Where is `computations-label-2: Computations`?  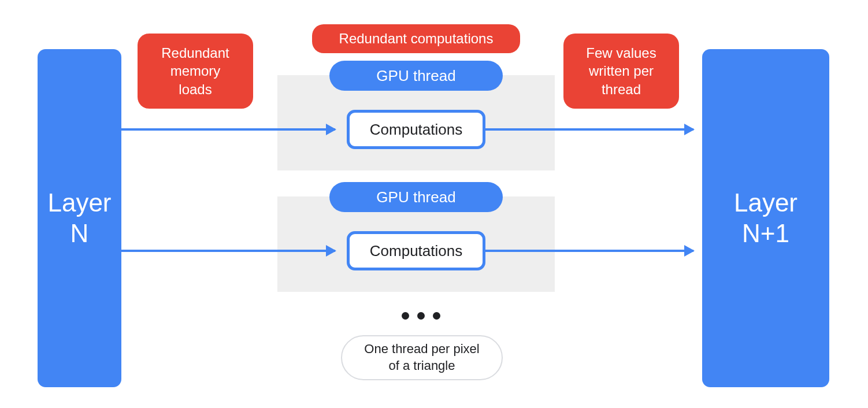 computations-label-2: Computations is located at coordinates (416, 251).